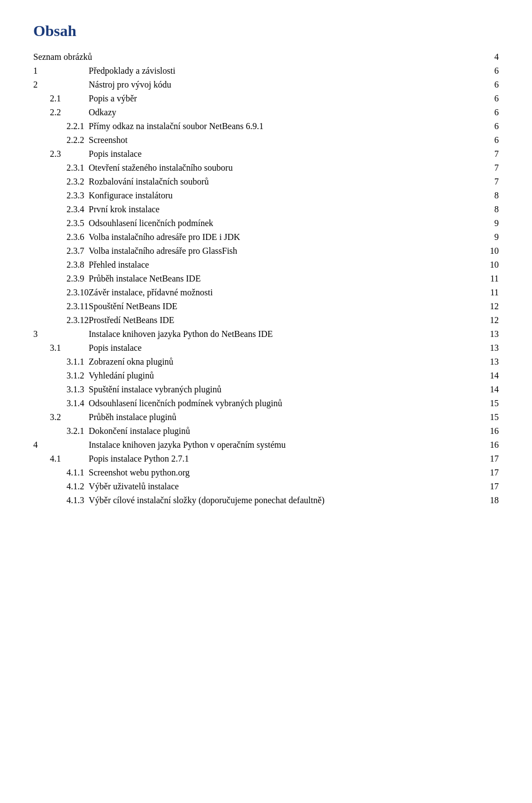 This screenshot has height=803, width=532. What do you see at coordinates (266, 334) in the screenshot?
I see `toc-row: 3 Instalace knihoven jazyka Python do Ne…` at bounding box center [266, 334].